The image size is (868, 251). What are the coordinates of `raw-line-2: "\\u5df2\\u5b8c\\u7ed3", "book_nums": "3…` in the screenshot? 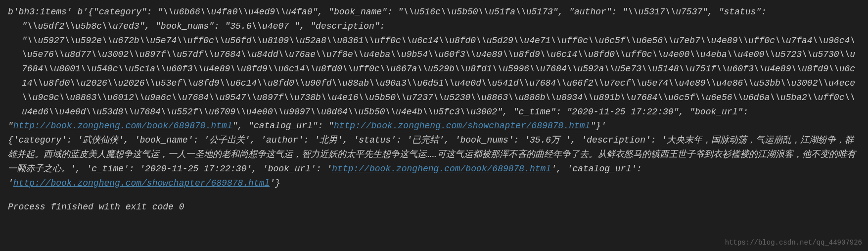 It's located at (434, 27).